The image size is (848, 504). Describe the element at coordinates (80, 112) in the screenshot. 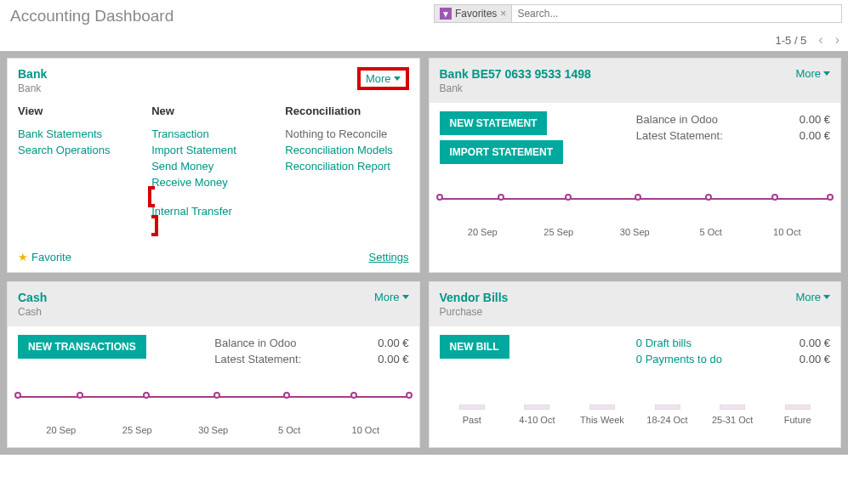

I see `col-view-heading: View` at that location.